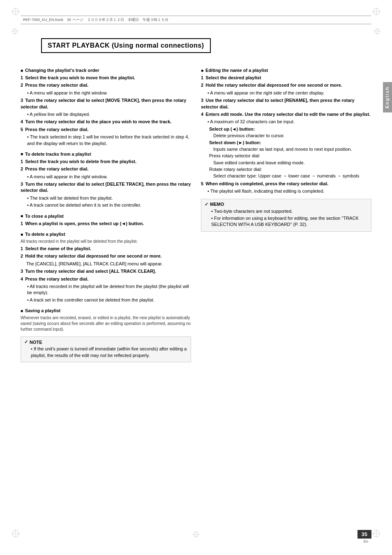 The height and width of the screenshot is (555, 392). I want to click on sub-item-label: Select up (◄) button:, so click(232, 129).